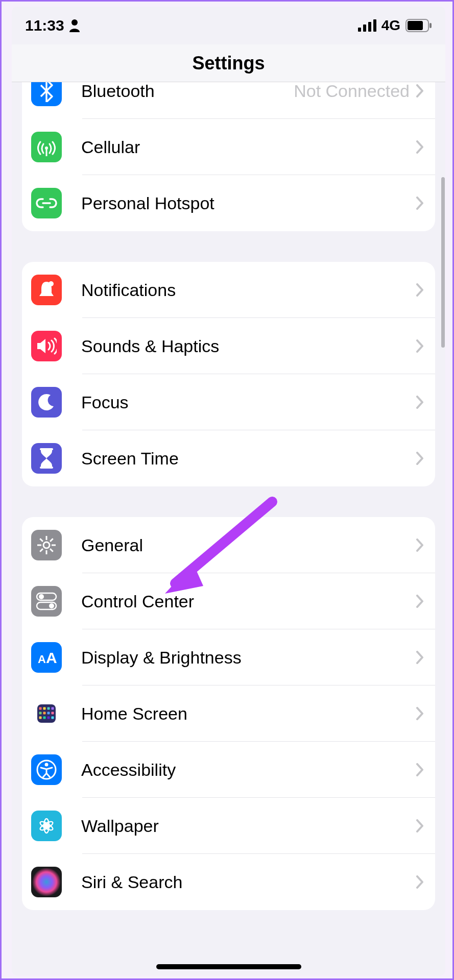 The image size is (454, 980). What do you see at coordinates (46, 714) in the screenshot?
I see `apps-grid-icon` at bounding box center [46, 714].